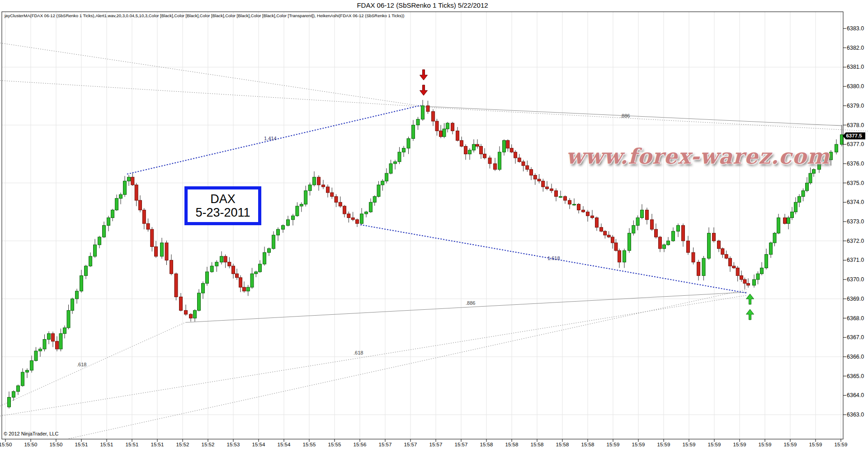 Image resolution: width=868 pixels, height=459 pixels. What do you see at coordinates (223, 199) in the screenshot?
I see `annotation-line1: DAX` at bounding box center [223, 199].